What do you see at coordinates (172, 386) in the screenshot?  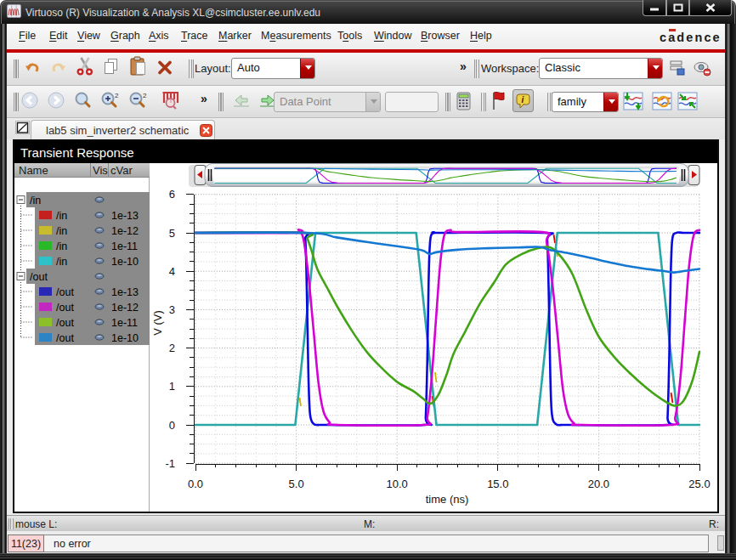 I see `svg-text: 1` at bounding box center [172, 386].